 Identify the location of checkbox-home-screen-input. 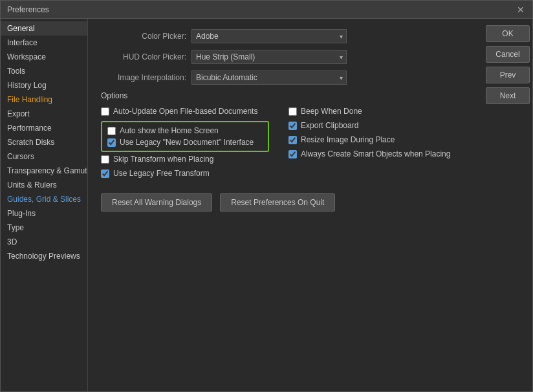
(111, 131).